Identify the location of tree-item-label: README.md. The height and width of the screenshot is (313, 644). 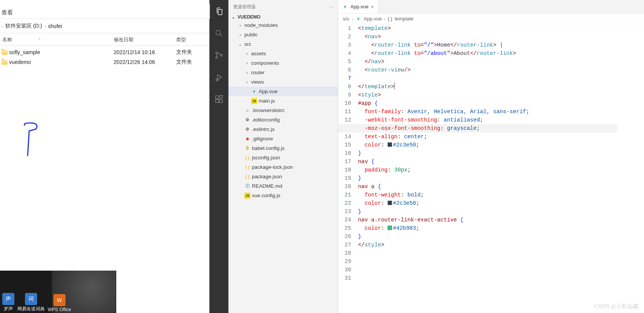
(267, 186).